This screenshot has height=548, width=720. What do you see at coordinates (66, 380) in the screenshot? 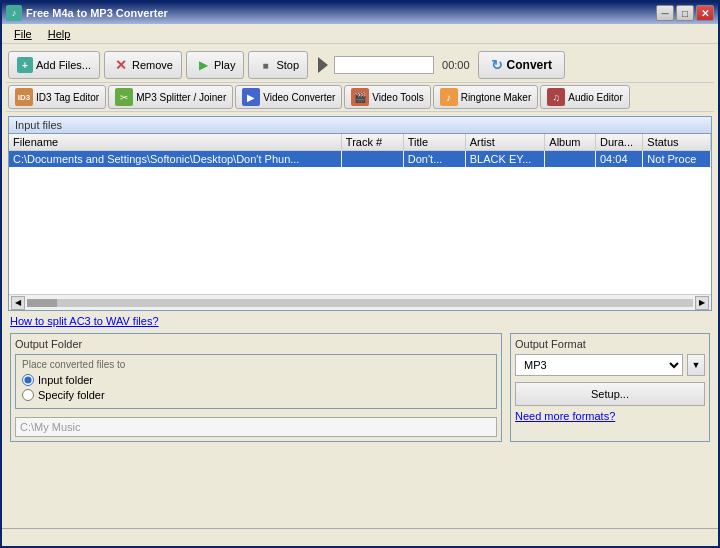
I see `radio-input-folder-label: Input folder` at bounding box center [66, 380].